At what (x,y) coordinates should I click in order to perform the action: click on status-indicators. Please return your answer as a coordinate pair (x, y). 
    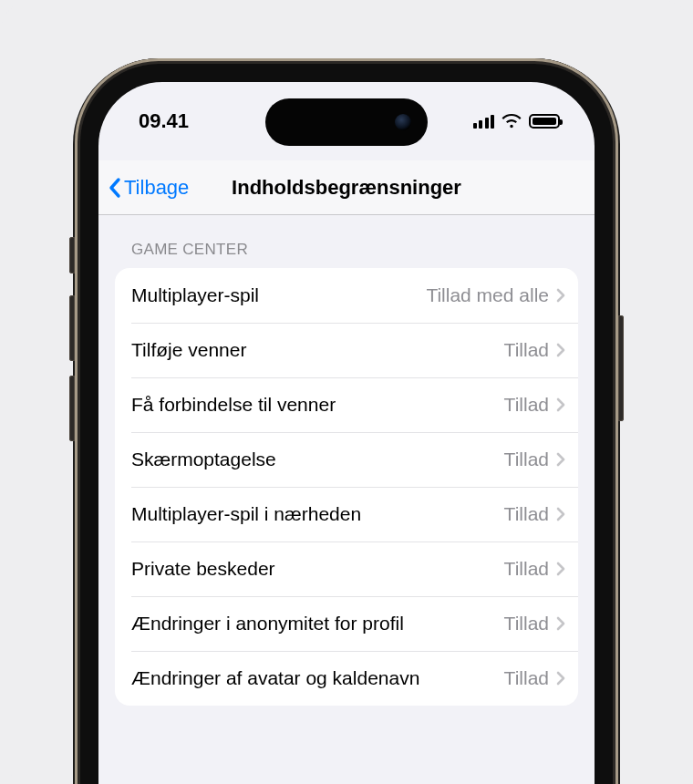
    Looking at the image, I should click on (517, 121).